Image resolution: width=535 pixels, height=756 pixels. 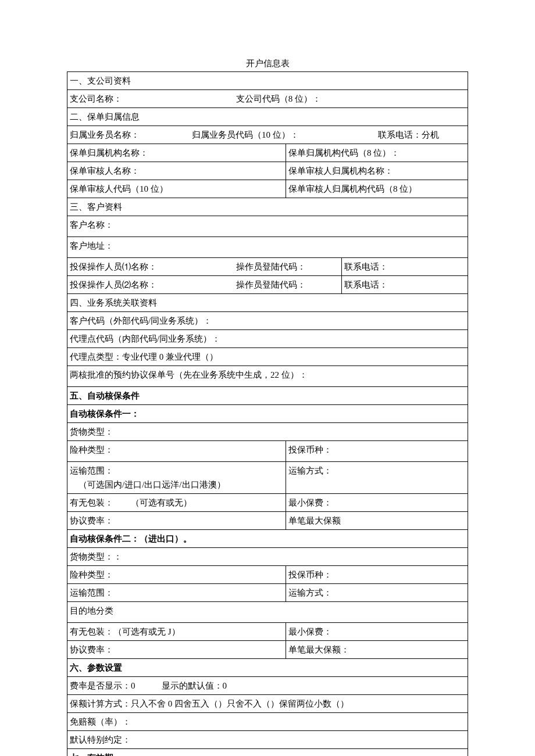 What do you see at coordinates (408, 135) in the screenshot?
I see `owner-phone-label: 联系电话：分机` at bounding box center [408, 135].